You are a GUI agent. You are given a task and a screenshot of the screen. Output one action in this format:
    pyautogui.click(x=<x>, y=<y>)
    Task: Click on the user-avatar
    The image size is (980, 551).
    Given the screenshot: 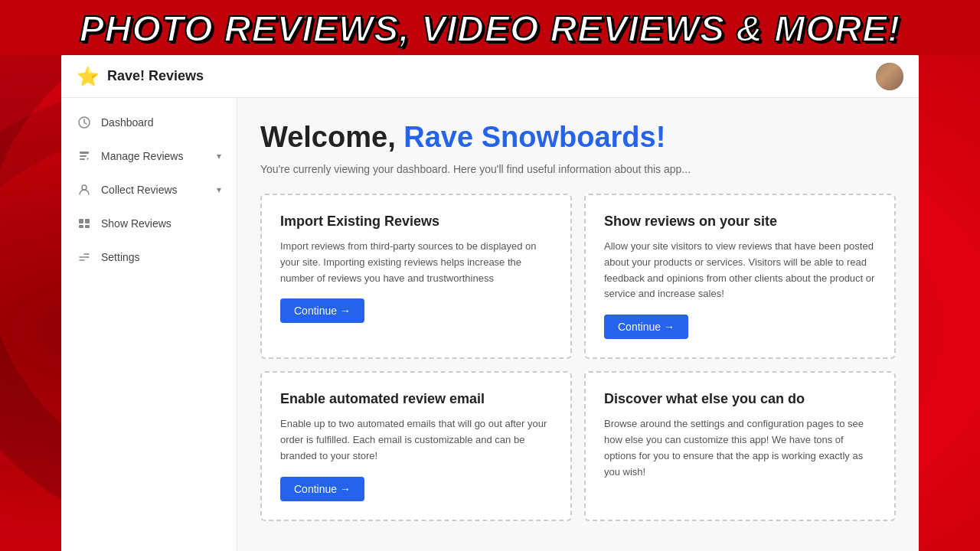 What is the action you would take?
    pyautogui.click(x=890, y=77)
    